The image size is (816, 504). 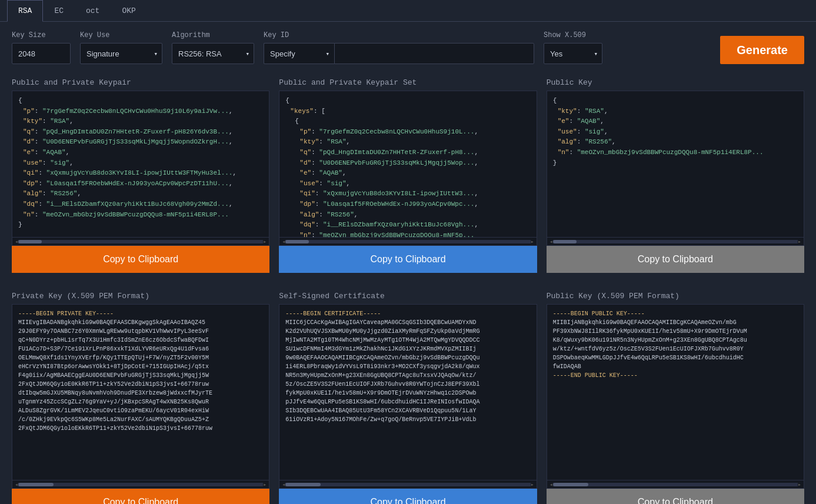 What do you see at coordinates (408, 164) in the screenshot?
I see `keypair-set-code: { "keys": [ { "p": "7rgGefmZ0q2Cecbw8nLQ…` at bounding box center [408, 164].